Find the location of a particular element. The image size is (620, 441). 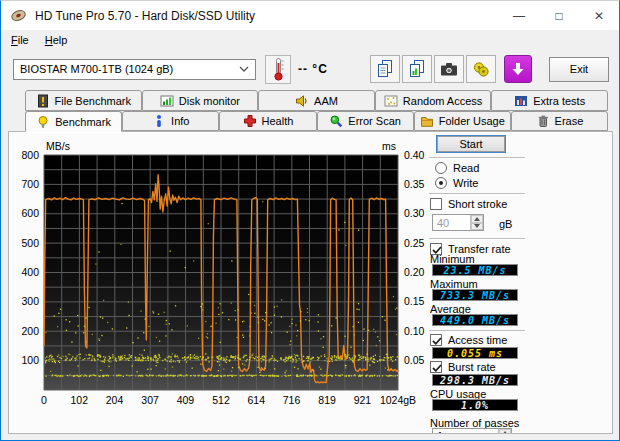

menu-file: File is located at coordinates (20, 40).